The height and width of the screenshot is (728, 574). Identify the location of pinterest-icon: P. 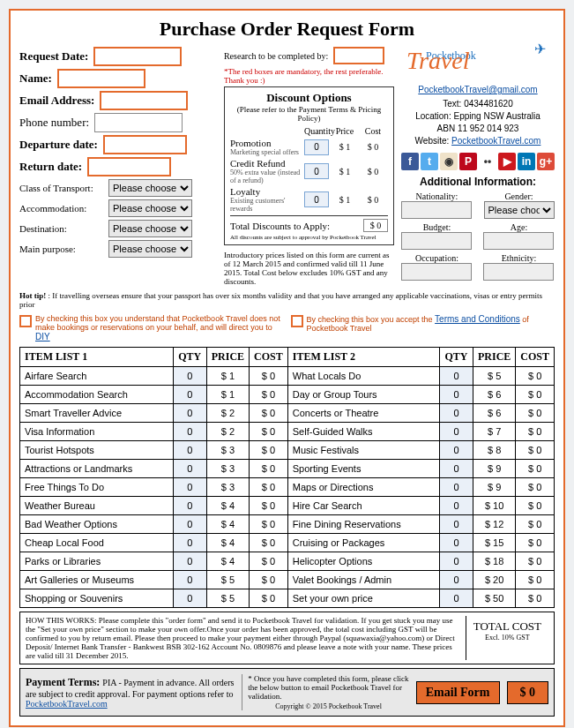
(468, 161).